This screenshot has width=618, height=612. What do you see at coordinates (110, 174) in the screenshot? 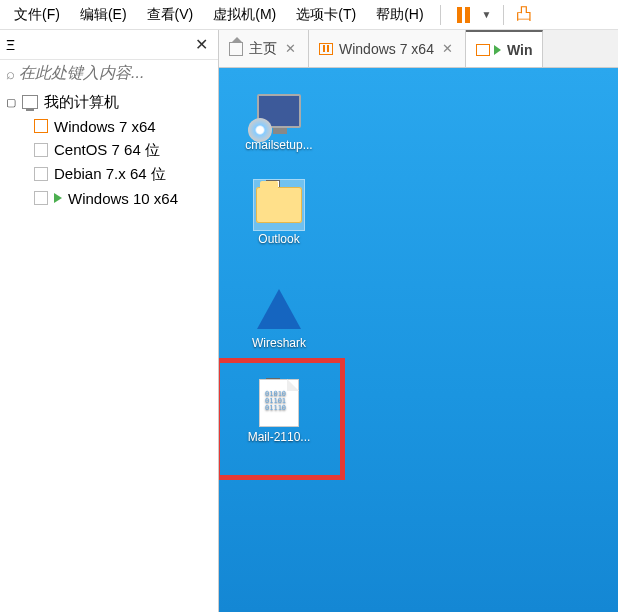
I see `vm-label: Debian 7.x 64 位` at bounding box center [110, 174].